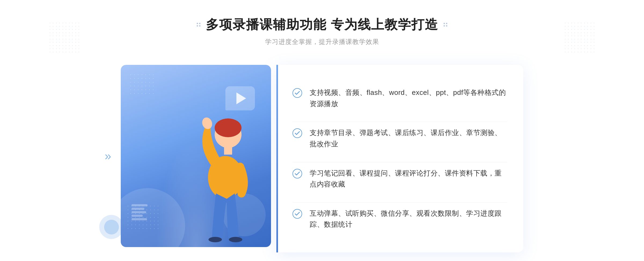 This screenshot has height=261, width=644. What do you see at coordinates (322, 31) in the screenshot?
I see `header-section: 多项录播课辅助功能 专为线上教学打造 学习进度全掌握，提升录播课教学效果` at bounding box center [322, 31].